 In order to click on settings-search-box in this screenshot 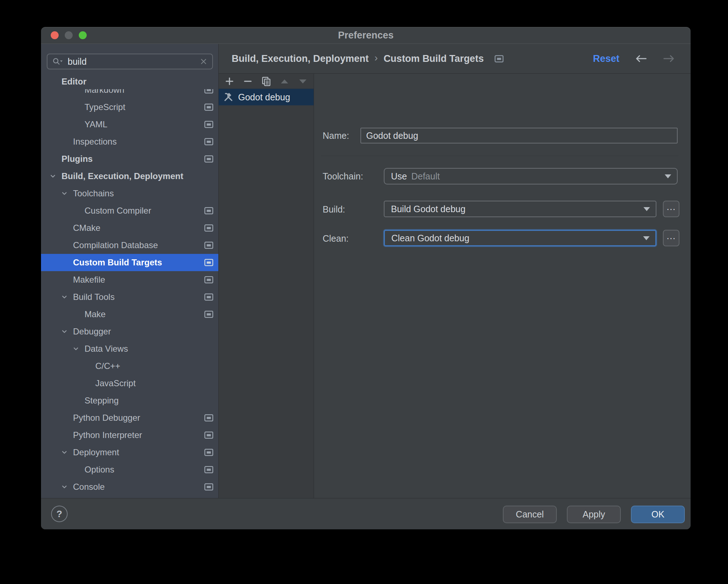, I will do `click(130, 61)`.